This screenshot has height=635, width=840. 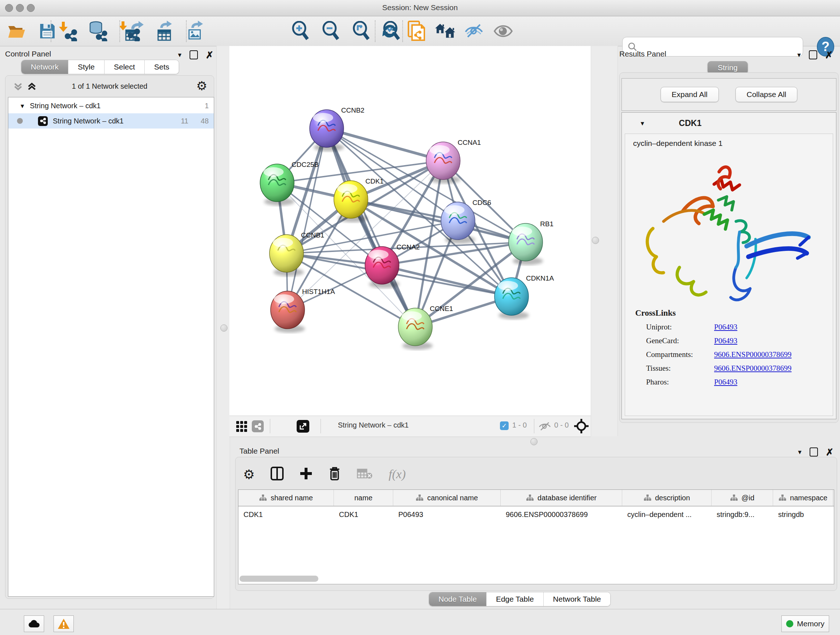 What do you see at coordinates (690, 123) in the screenshot?
I see `protein-name: CDK1` at bounding box center [690, 123].